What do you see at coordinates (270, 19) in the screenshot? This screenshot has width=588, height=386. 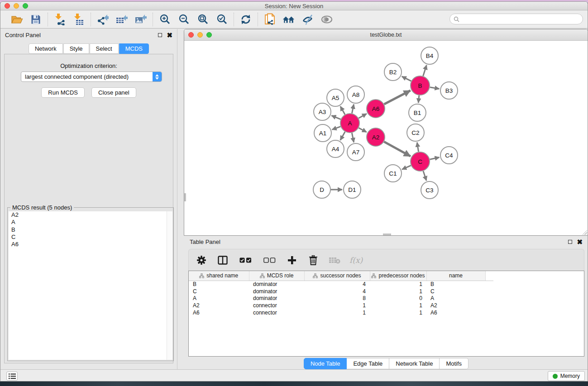 I see `copy-network-icon` at bounding box center [270, 19].